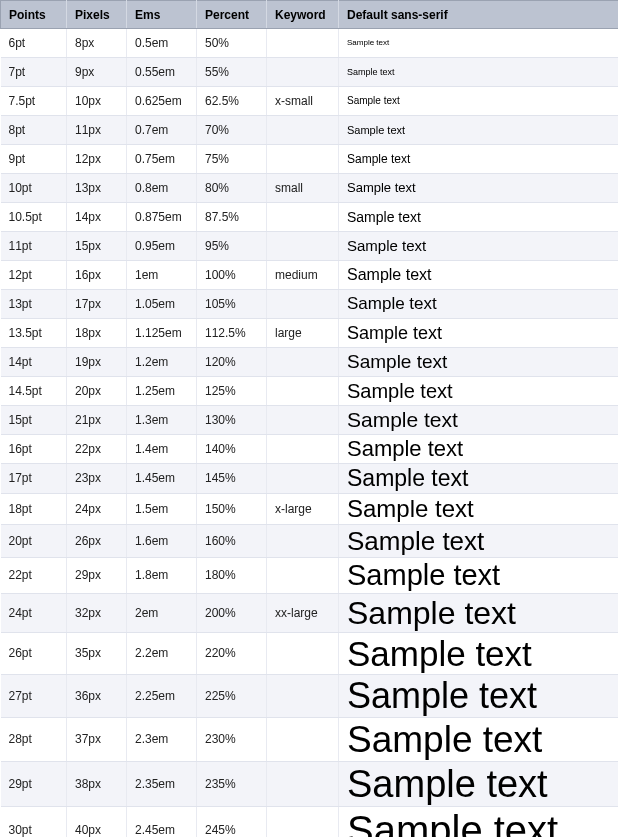  What do you see at coordinates (310, 420) in the screenshot?
I see `table-row: 15pt21px1.3em130%Sample text` at bounding box center [310, 420].